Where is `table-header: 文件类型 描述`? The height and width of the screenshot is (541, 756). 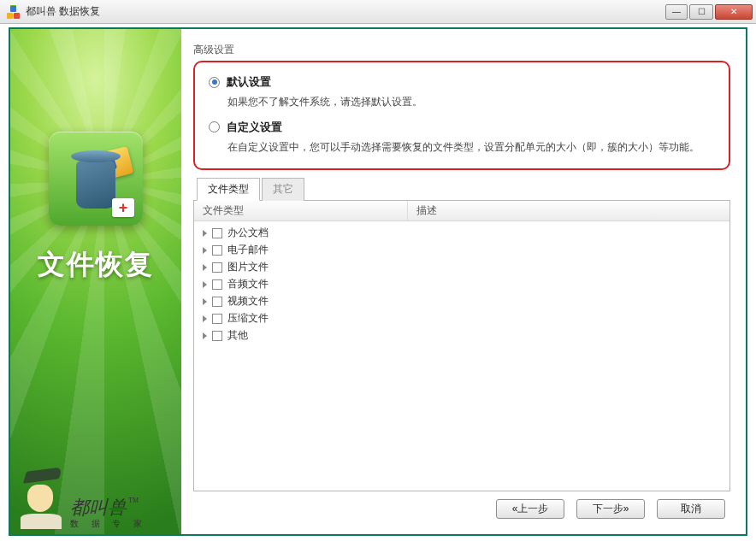 table-header: 文件类型 描述 is located at coordinates (462, 211).